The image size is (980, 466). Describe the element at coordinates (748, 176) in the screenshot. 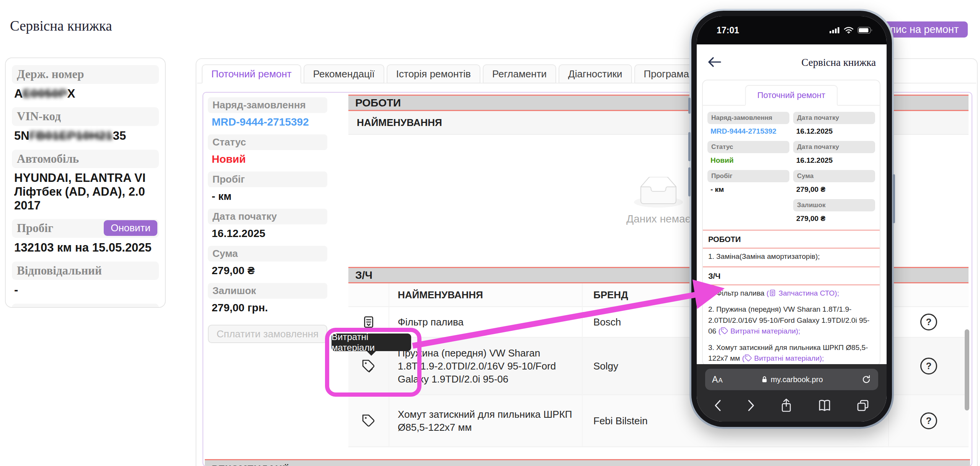

I see `mileage-label: Пробіг` at that location.